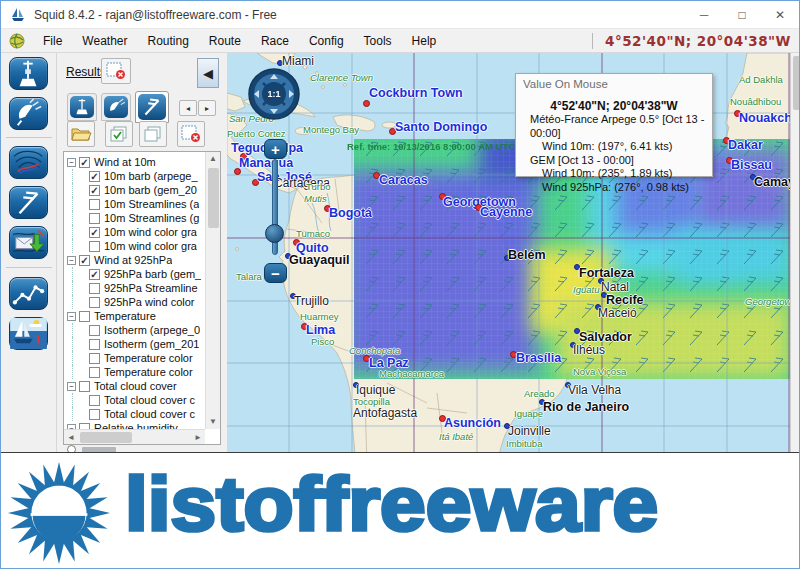 Image resolution: width=800 pixels, height=569 pixels. Describe the element at coordinates (104, 41) in the screenshot. I see `menu-weather: Weather` at that location.